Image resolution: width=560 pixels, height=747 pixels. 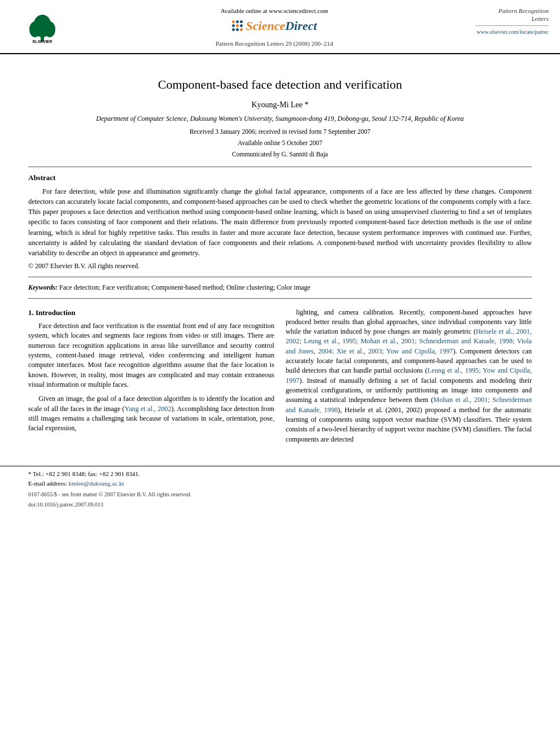 What do you see at coordinates (148, 409) in the screenshot?
I see `ref-yang-2002: Yang et al., 2002` at bounding box center [148, 409].